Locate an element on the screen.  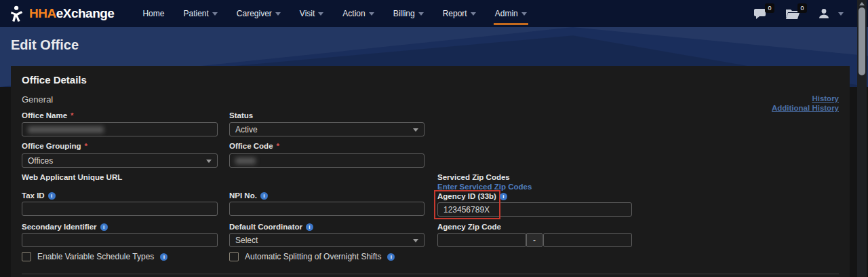
messages-count-badge: 0 is located at coordinates (770, 8).